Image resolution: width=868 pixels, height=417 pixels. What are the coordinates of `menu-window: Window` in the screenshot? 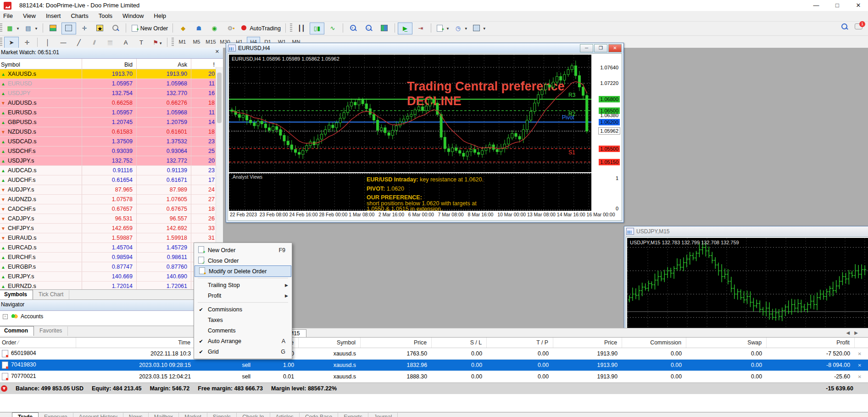 It's located at (133, 16).